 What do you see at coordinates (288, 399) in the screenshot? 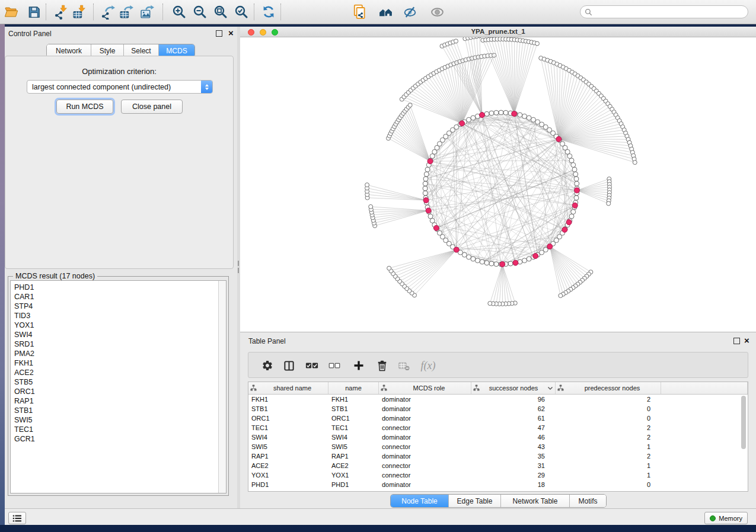
I see `table-cell: FKH1` at bounding box center [288, 399].